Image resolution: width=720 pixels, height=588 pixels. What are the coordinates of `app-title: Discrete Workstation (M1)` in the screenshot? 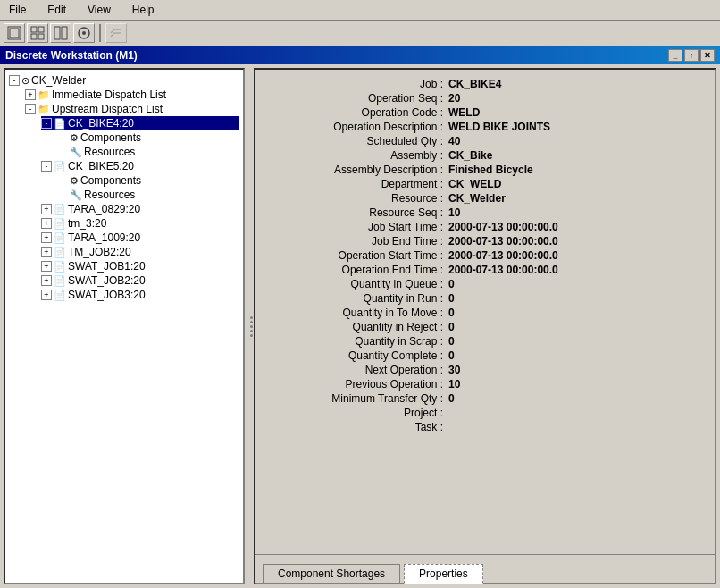 It's located at (71, 55).